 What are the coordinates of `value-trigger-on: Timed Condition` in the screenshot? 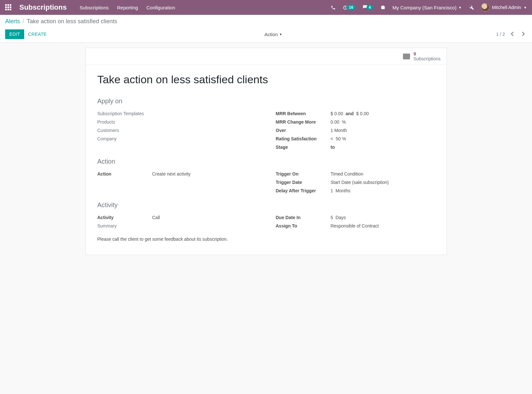 It's located at (347, 174).